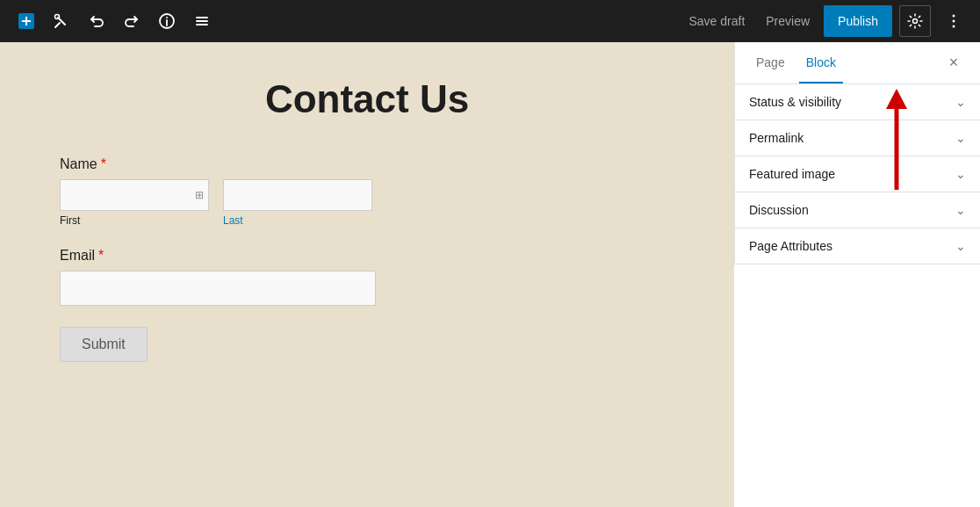 The height and width of the screenshot is (507, 980). What do you see at coordinates (134, 195) in the screenshot?
I see `first-name-input-wrap: ⊞` at bounding box center [134, 195].